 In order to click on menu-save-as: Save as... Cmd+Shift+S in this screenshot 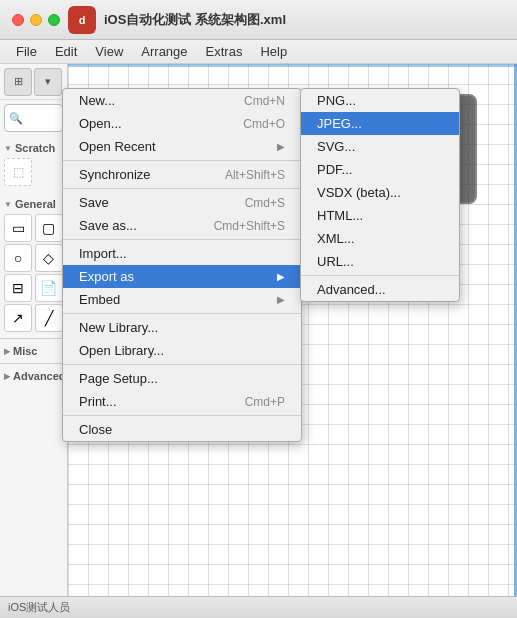, I will do `click(182, 226)`.